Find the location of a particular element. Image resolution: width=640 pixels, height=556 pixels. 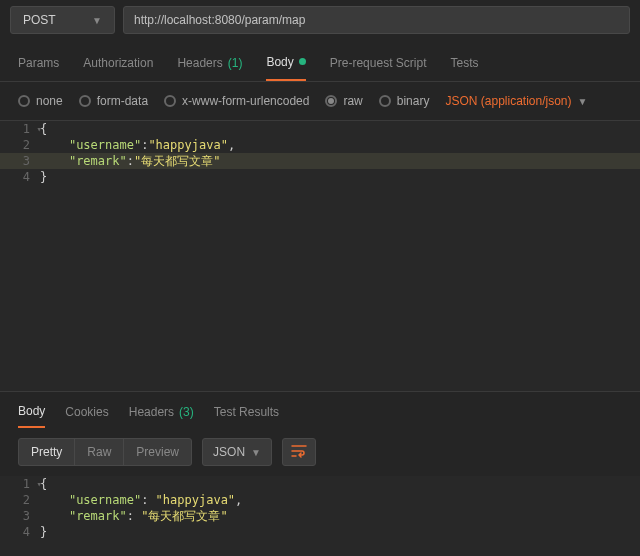

view-pretty: Pretty is located at coordinates (46, 452).